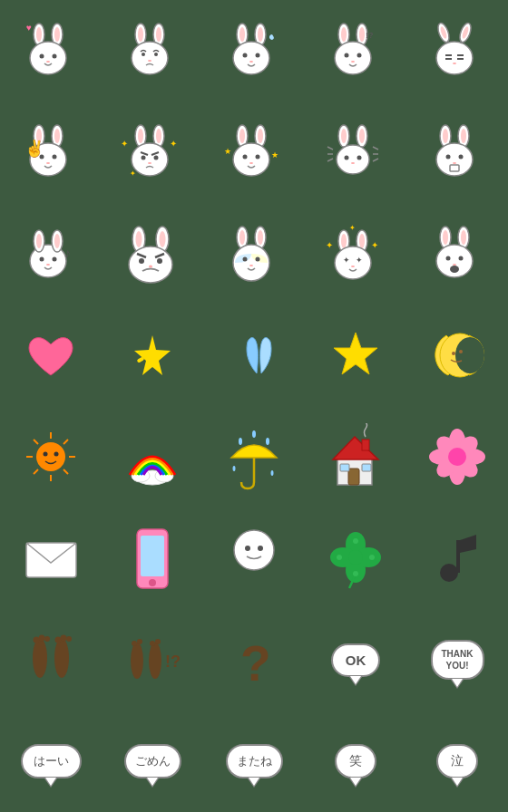 This screenshot has height=812, width=508. What do you see at coordinates (254, 457) in the screenshot?
I see `sticker-umbrella` at bounding box center [254, 457].